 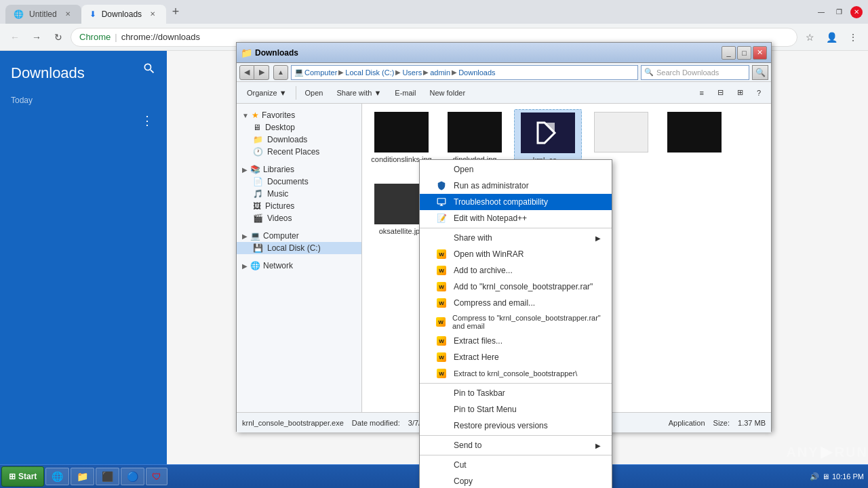 What do you see at coordinates (515, 169) in the screenshot?
I see `ctx-open: Open` at bounding box center [515, 169].